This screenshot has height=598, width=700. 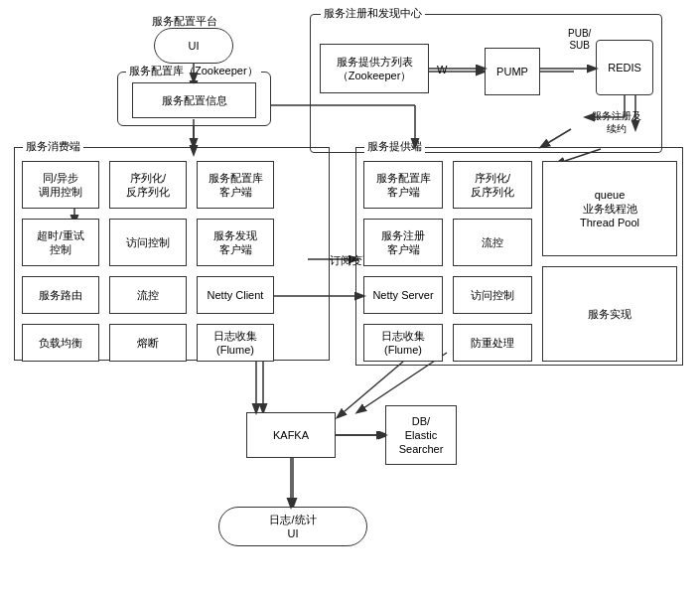 What do you see at coordinates (194, 72) in the screenshot?
I see `zookeeper-config-label: 服务配置库（Zookeeper）` at bounding box center [194, 72].